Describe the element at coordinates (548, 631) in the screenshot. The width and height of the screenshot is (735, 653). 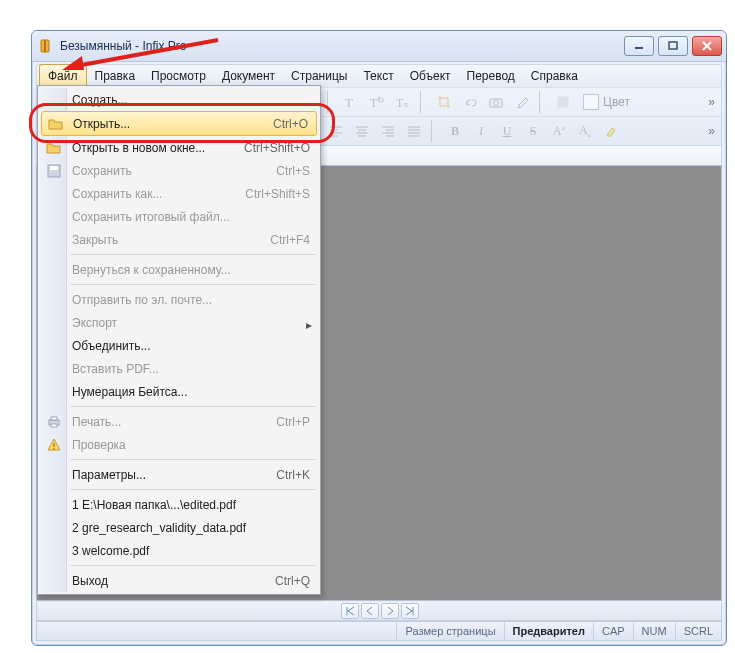
I see `status-preview: Предварител` at that location.